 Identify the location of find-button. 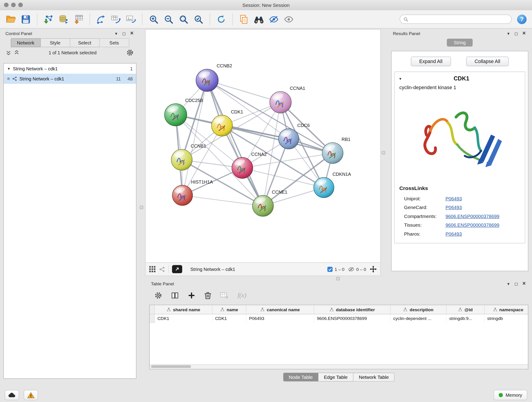
(259, 19).